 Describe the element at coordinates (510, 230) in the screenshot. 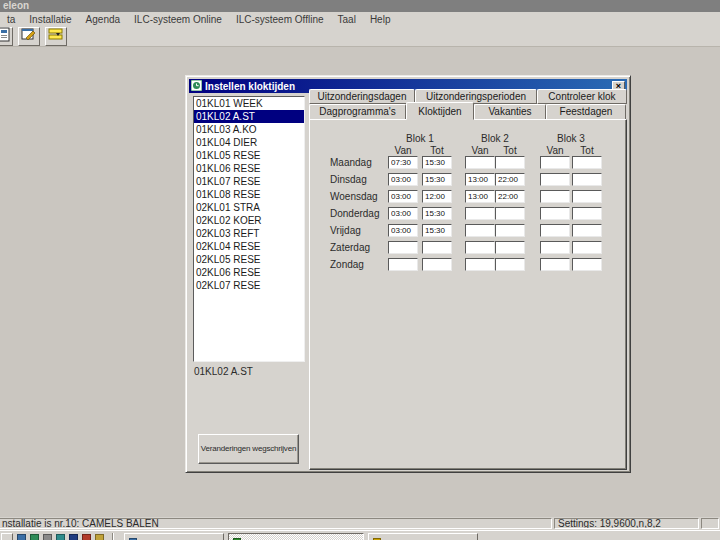

I see `time-field-vrijdag-blok2-tot` at that location.